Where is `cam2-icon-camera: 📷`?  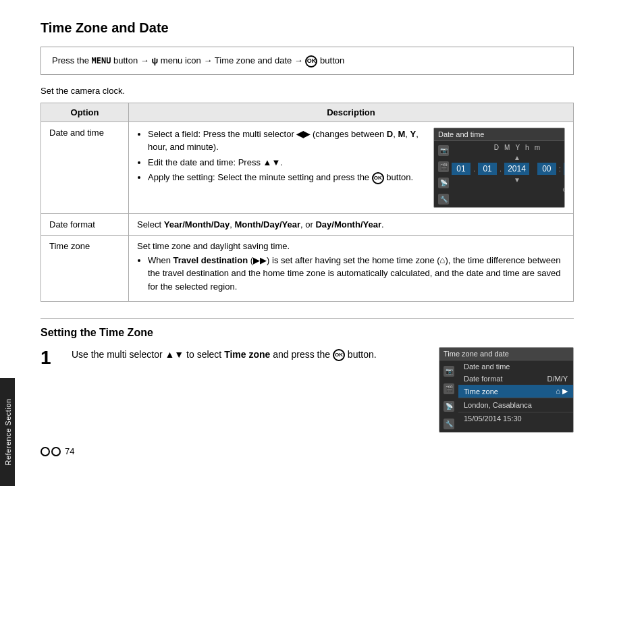
cam2-icon-camera: 📷 is located at coordinates (449, 371).